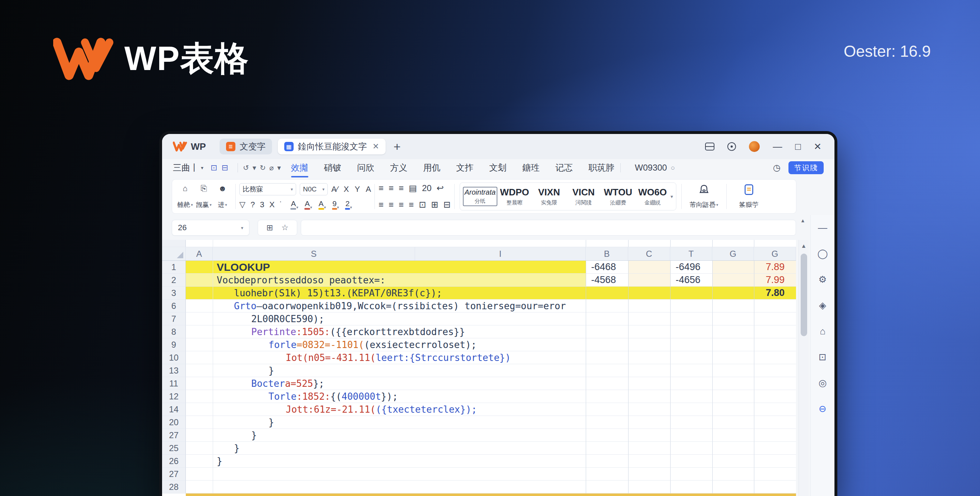 Image resolution: width=980 pixels, height=496 pixels. I want to click on undo-redo-icon: ▾, so click(279, 168).